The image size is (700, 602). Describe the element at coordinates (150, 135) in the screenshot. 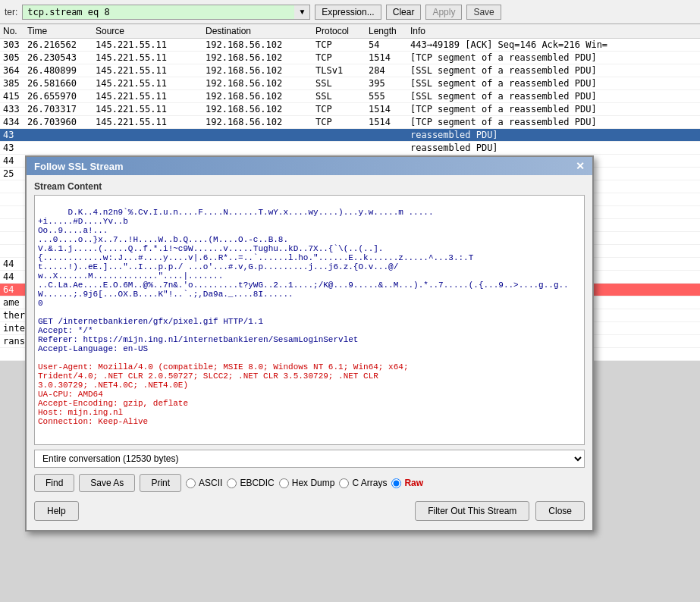

I see `cell-source` at that location.